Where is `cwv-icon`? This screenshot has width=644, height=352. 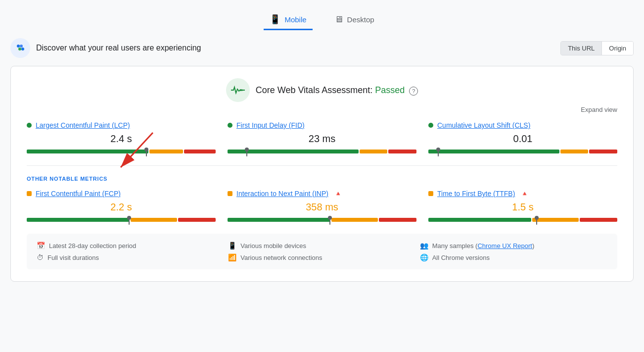
cwv-icon is located at coordinates (238, 90).